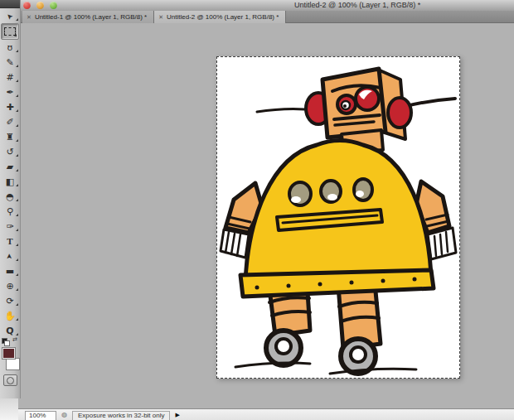  I want to click on tool-spot-healing-brush: ✚, so click(10, 107).